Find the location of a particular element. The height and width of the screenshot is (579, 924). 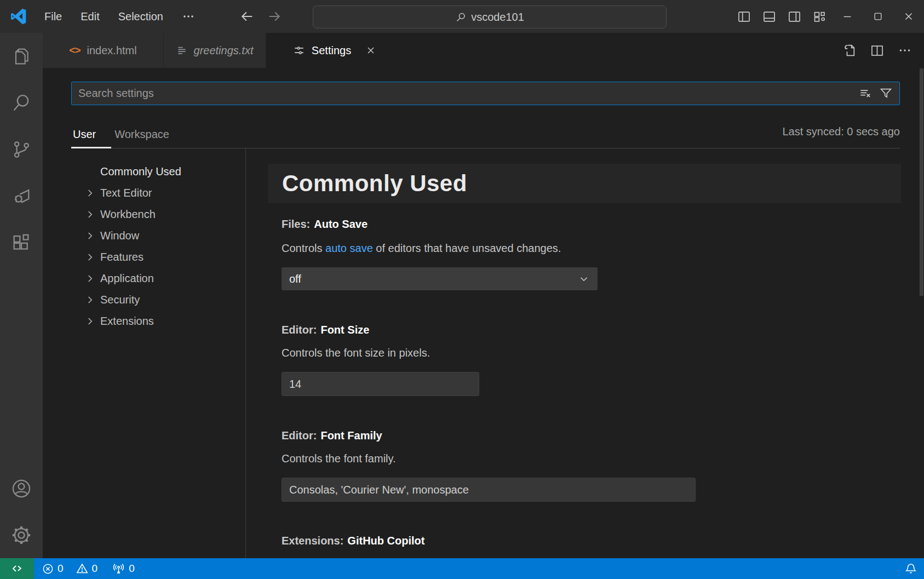

navigate-back-icon is located at coordinates (247, 16).